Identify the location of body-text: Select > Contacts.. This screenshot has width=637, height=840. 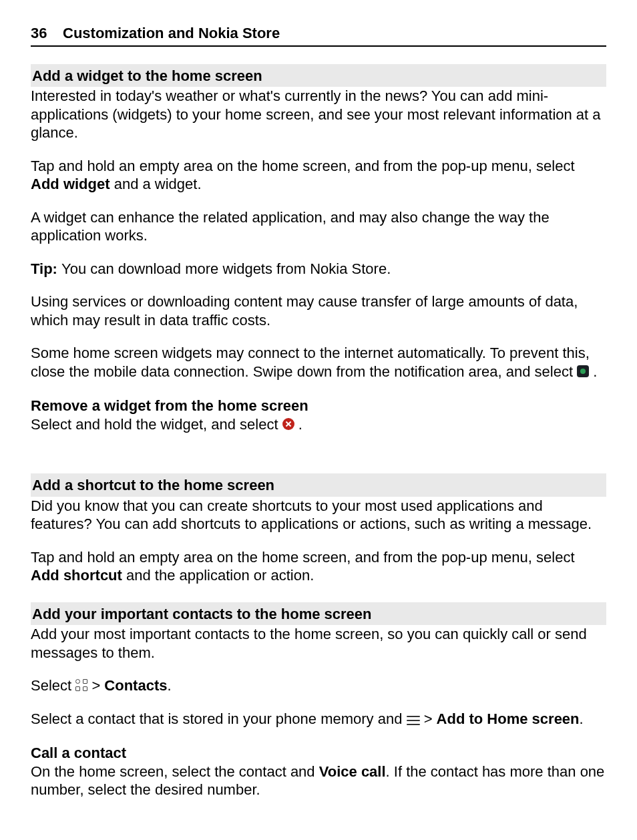
(318, 686).